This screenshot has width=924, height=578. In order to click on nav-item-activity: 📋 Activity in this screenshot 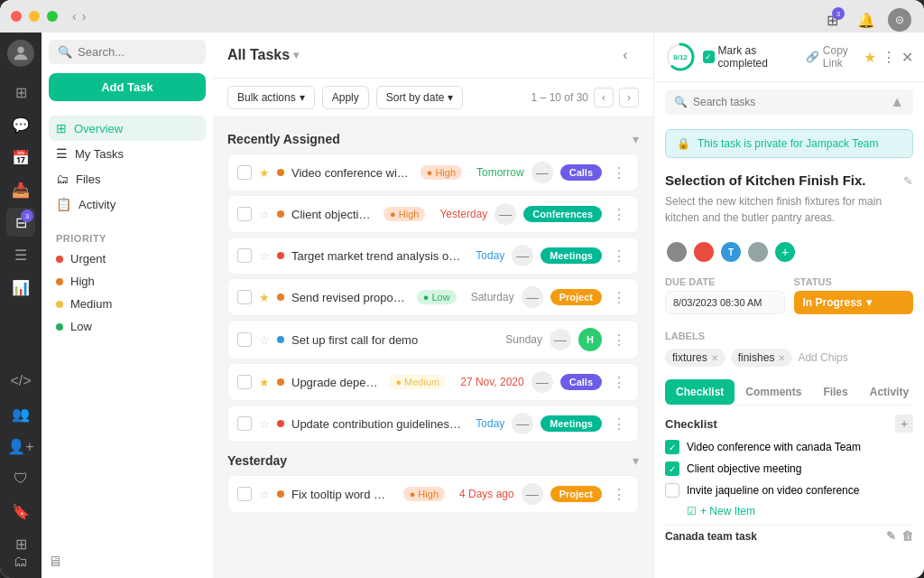, I will do `click(127, 204)`.